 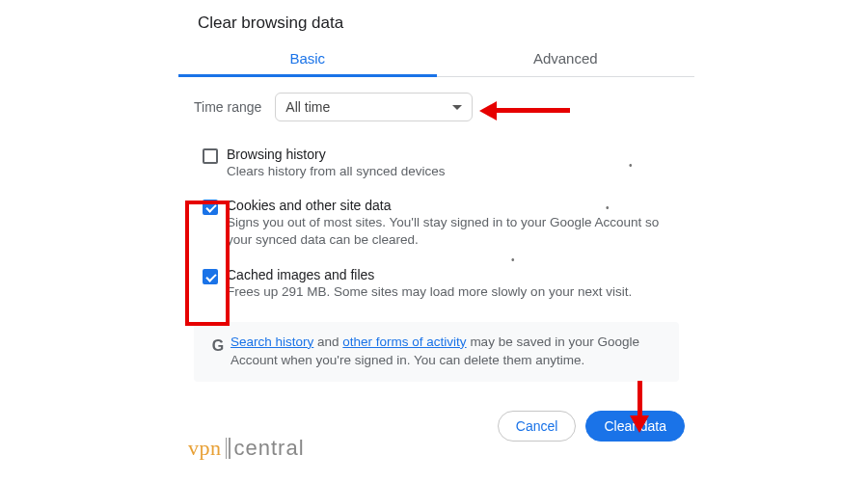 I want to click on tab-bar: Basic Advanced, so click(x=436, y=60).